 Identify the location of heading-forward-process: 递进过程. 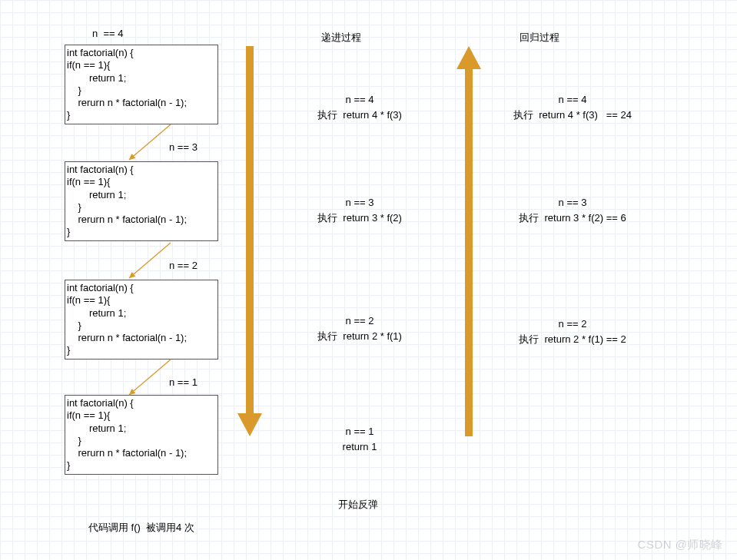
(341, 38).